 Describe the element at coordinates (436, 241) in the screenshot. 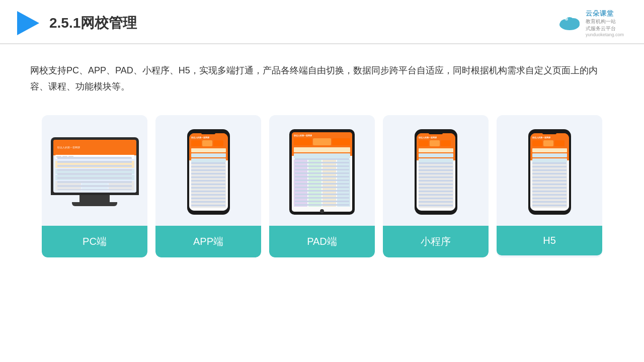

I see `card-miniprogram-label: 小程序` at that location.